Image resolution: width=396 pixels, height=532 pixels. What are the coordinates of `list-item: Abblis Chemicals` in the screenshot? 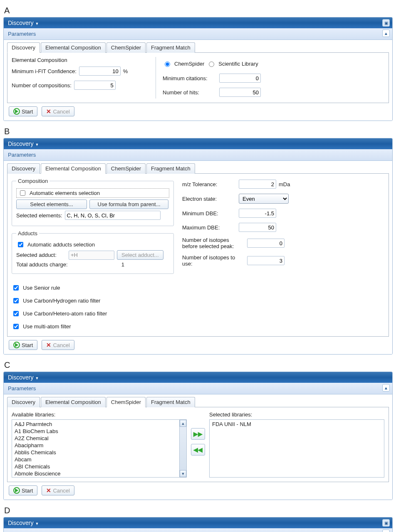 It's located at (99, 452).